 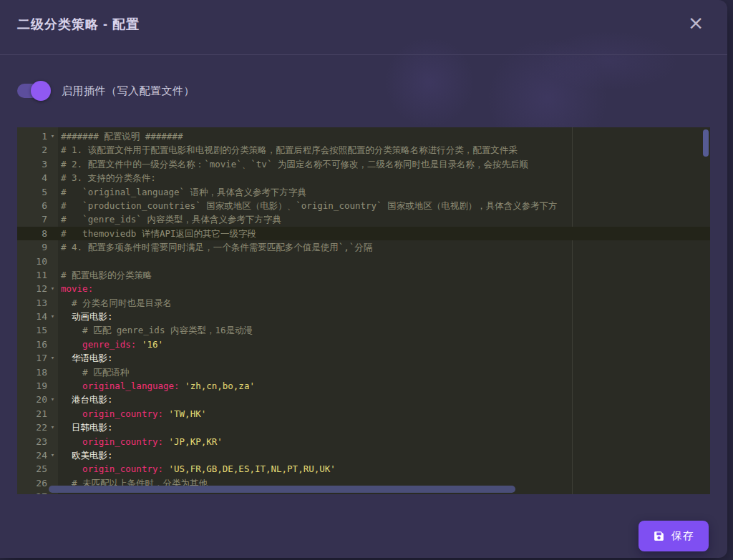 I want to click on line-number: 25, so click(x=32, y=469).